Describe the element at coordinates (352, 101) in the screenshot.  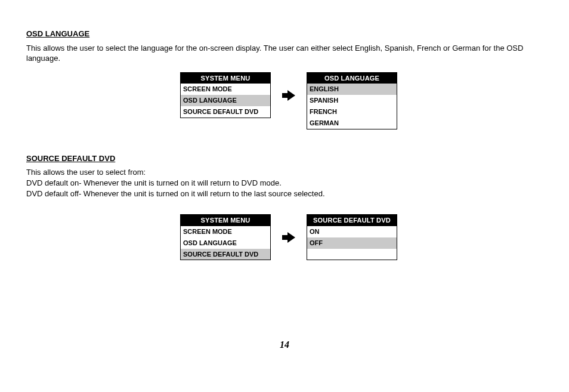
I see `menu-osd-language: OSD LANGUAGE ENGLISH SPANISH FRENCH GERM…` at that location.